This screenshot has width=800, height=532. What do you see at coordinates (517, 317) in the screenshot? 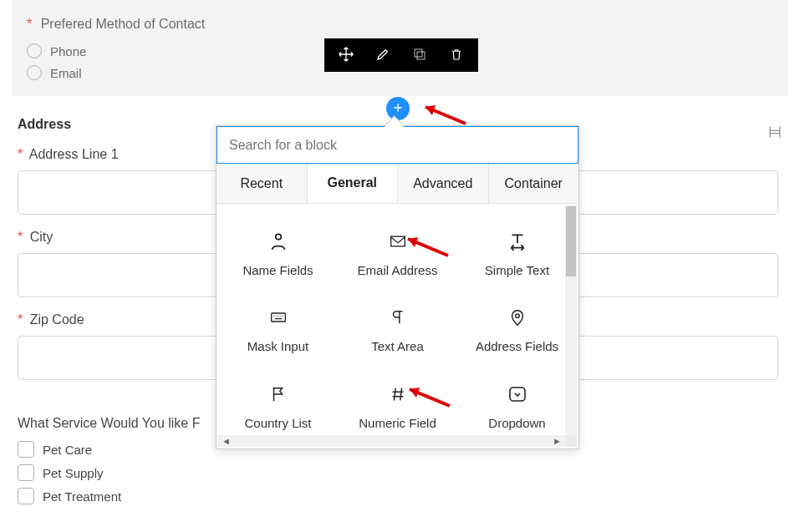
I see `location-pin-icon` at bounding box center [517, 317].